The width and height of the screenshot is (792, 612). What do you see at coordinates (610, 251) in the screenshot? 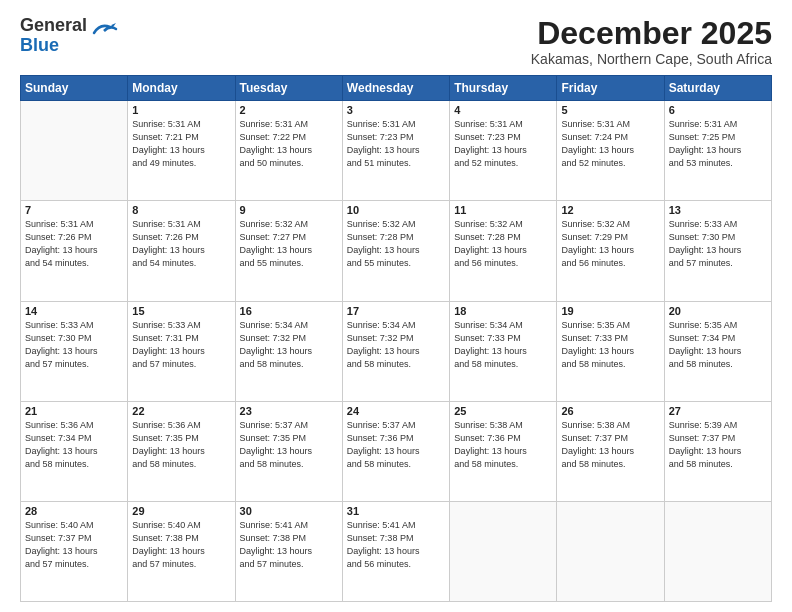
I see `calendar-day-cell: 12Sunrise: 5:32 AMSunset: 7:29 PMDayligh…` at bounding box center [610, 251].